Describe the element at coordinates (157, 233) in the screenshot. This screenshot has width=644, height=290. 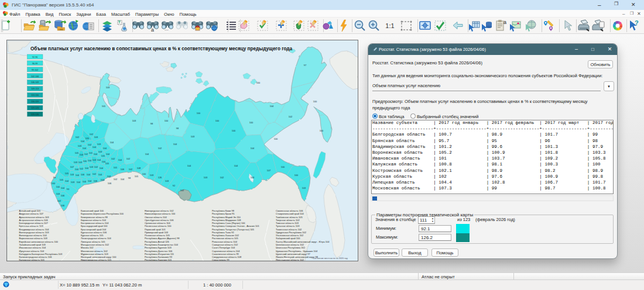
I see `svg-text: Приморский край 103` at that location.